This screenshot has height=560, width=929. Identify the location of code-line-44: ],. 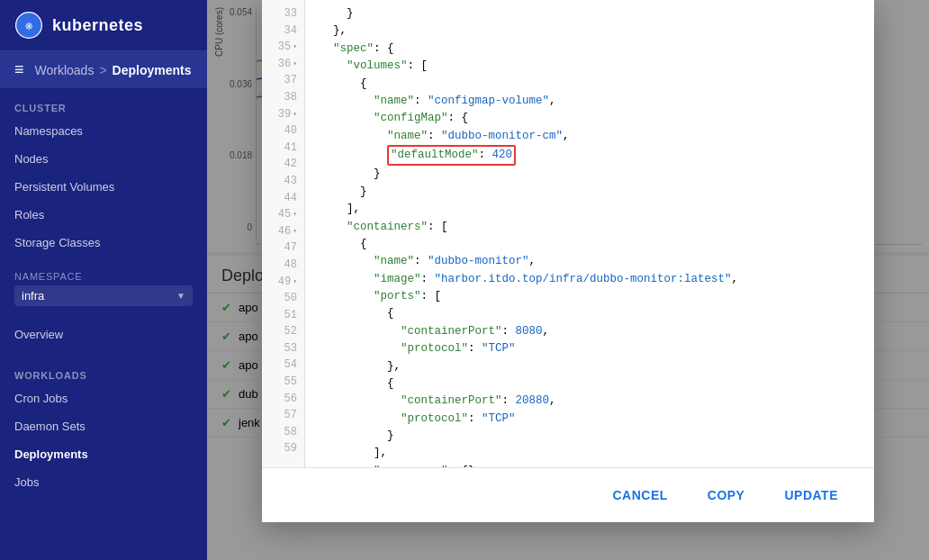
(590, 209).